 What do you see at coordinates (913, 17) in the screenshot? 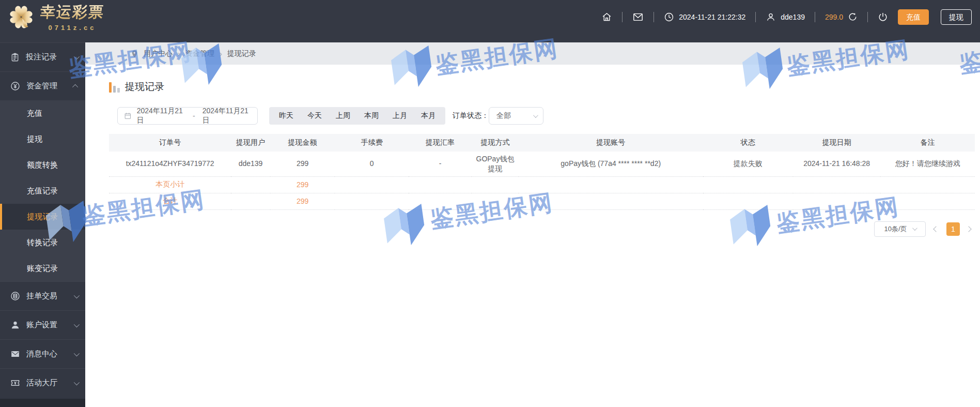
I see `recharge-button: 充值` at bounding box center [913, 17].